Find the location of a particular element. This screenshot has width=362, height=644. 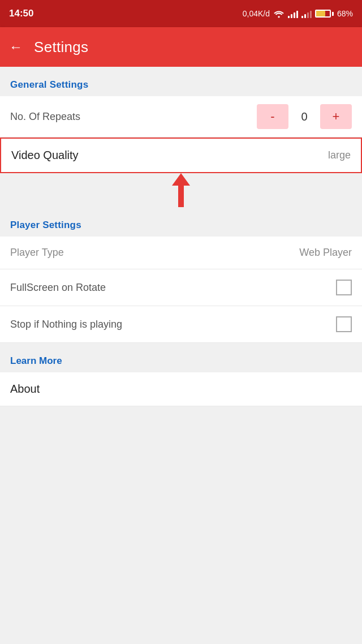

annotation-arrow is located at coordinates (181, 190).